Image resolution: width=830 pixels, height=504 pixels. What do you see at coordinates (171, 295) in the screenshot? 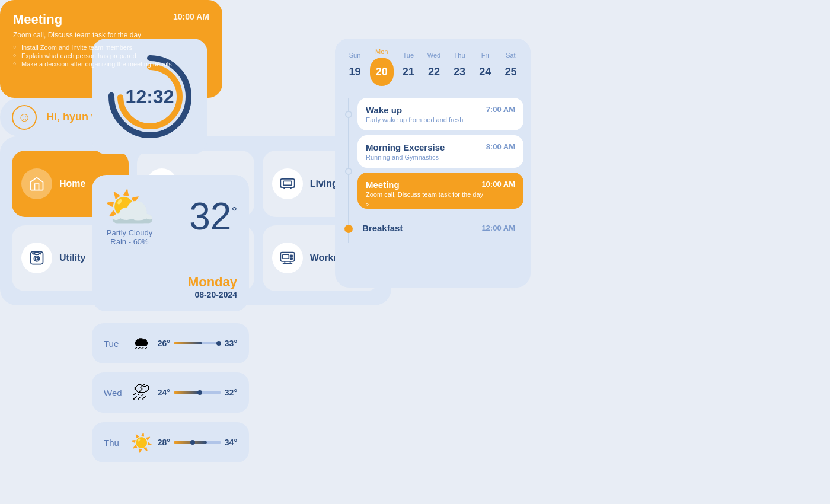
I see `weather-date: 08-20-2024` at bounding box center [171, 295].